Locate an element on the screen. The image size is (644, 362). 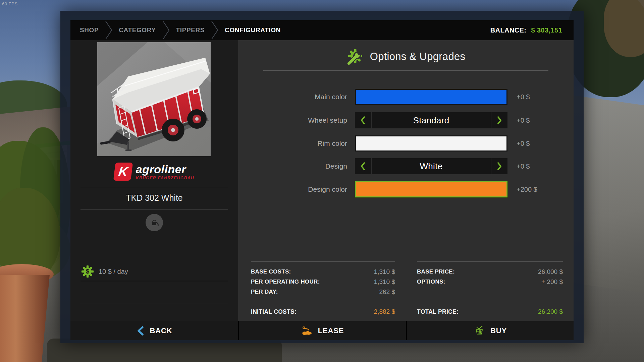
total-price-value: 26,200 $ is located at coordinates (550, 312).